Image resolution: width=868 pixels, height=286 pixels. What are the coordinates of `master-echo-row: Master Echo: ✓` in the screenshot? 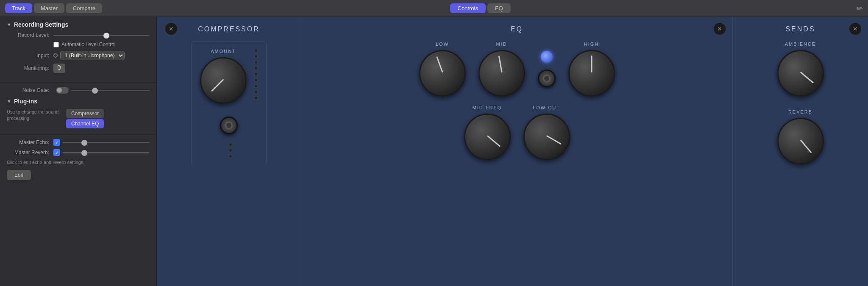 It's located at (78, 142).